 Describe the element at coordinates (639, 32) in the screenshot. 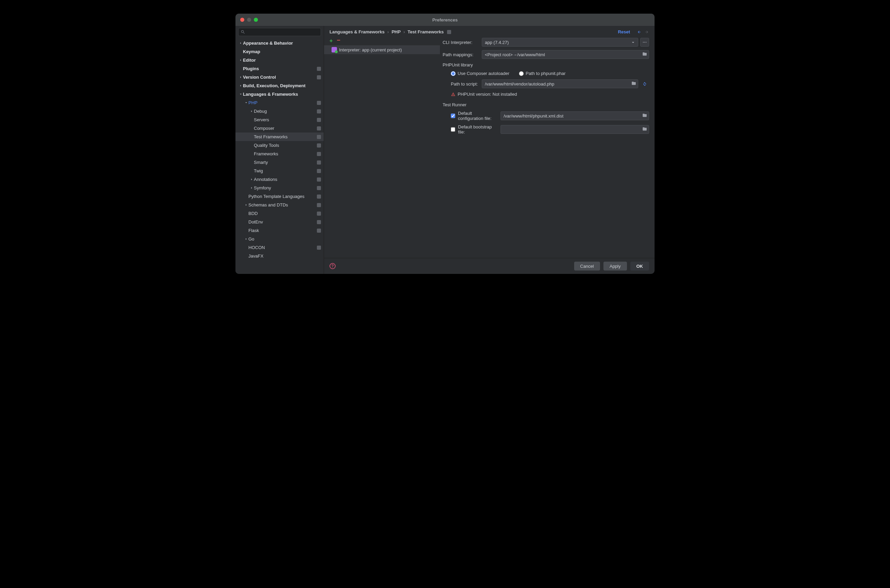

I see `back-icon` at that location.